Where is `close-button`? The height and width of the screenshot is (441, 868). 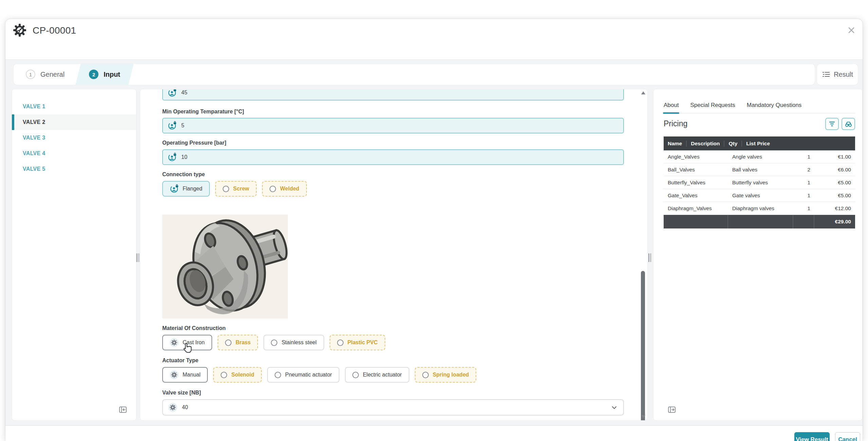 close-button is located at coordinates (851, 30).